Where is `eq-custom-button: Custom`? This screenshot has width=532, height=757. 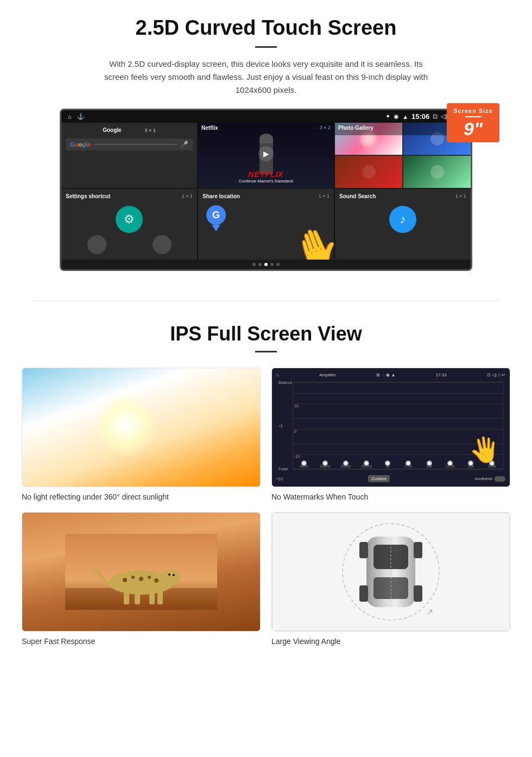 eq-custom-button: Custom is located at coordinates (379, 479).